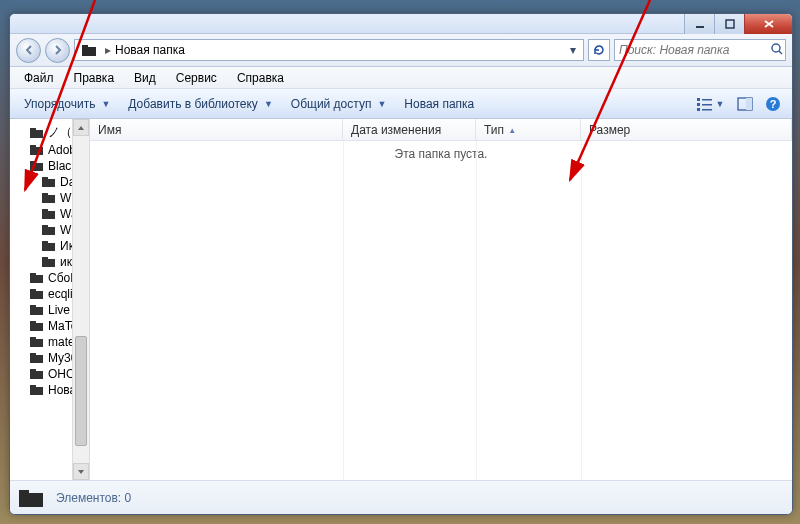  I want to click on arrow-left-icon, so click(29, 50).